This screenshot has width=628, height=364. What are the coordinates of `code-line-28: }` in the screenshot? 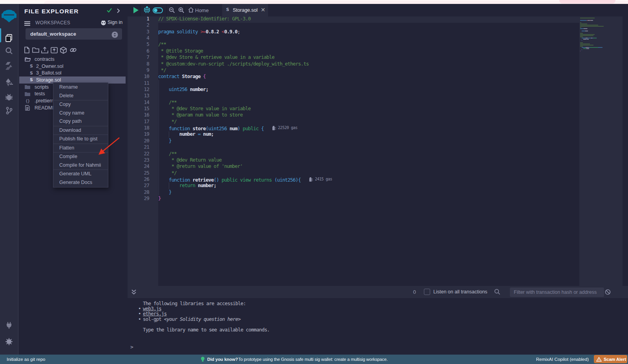 It's located at (245, 192).